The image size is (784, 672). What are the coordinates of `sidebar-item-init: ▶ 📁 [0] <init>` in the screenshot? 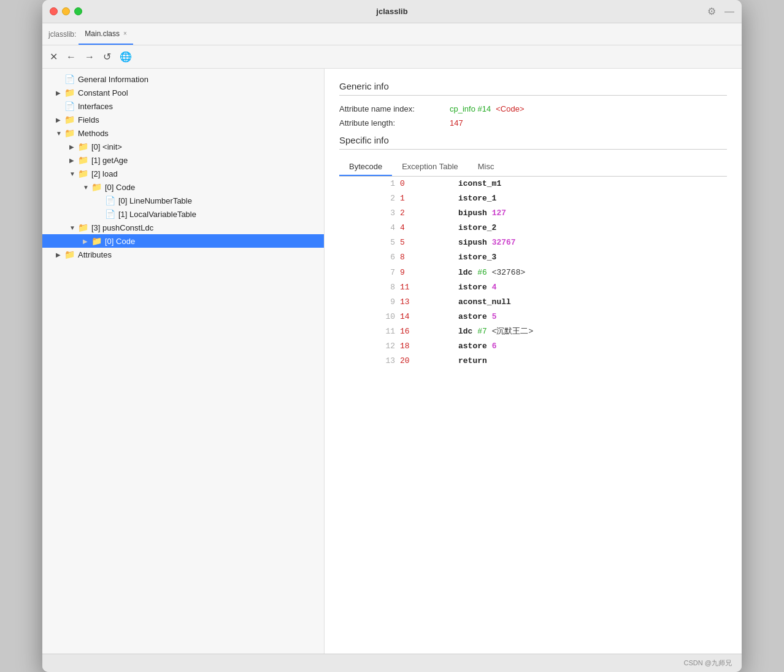 It's located at (183, 147).